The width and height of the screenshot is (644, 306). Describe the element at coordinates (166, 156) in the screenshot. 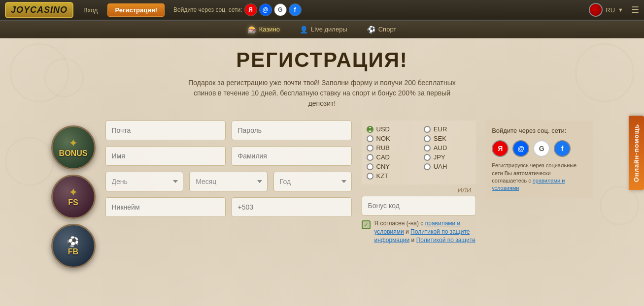

I see `name-input` at that location.